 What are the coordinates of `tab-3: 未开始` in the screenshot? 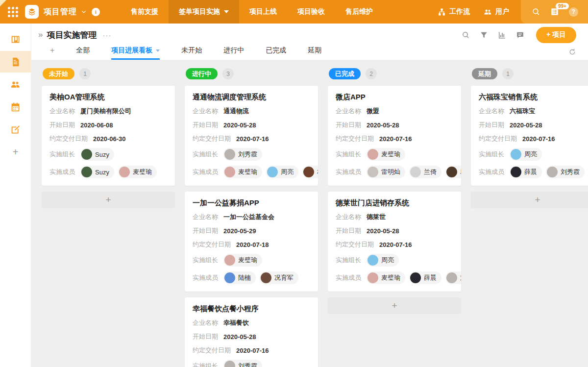 It's located at (192, 53).